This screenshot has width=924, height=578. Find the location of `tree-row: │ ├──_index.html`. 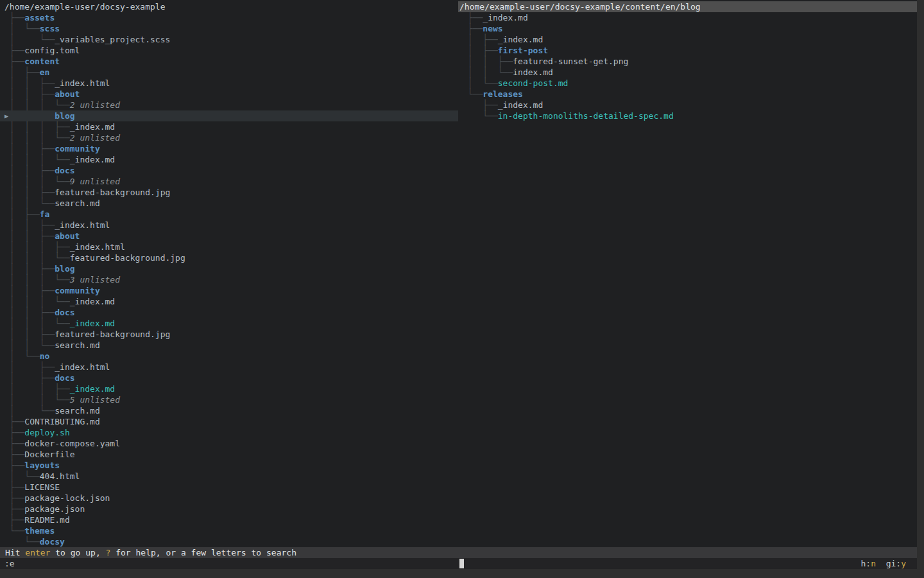

tree-row: │ ├──_index.html is located at coordinates (229, 367).